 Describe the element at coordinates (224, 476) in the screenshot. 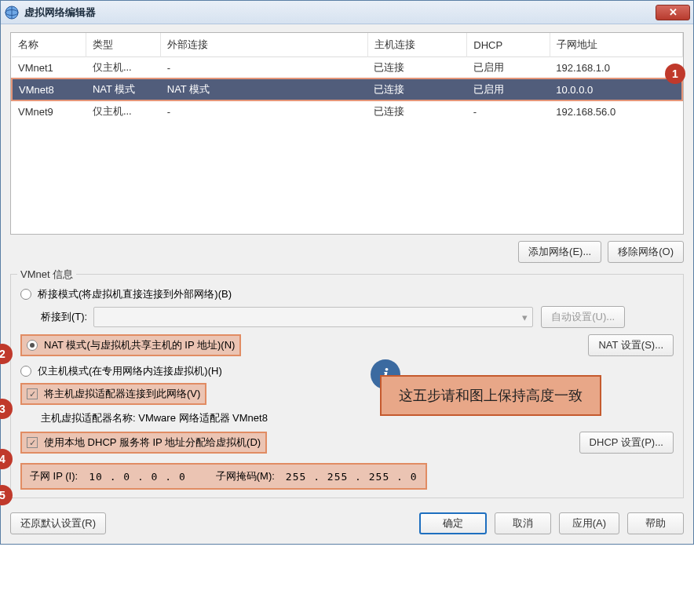

I see `subnet-highlight: 子网 IP (I): 10 . 0 . 0 . 0 子网掩码(M): 255 .…` at that location.